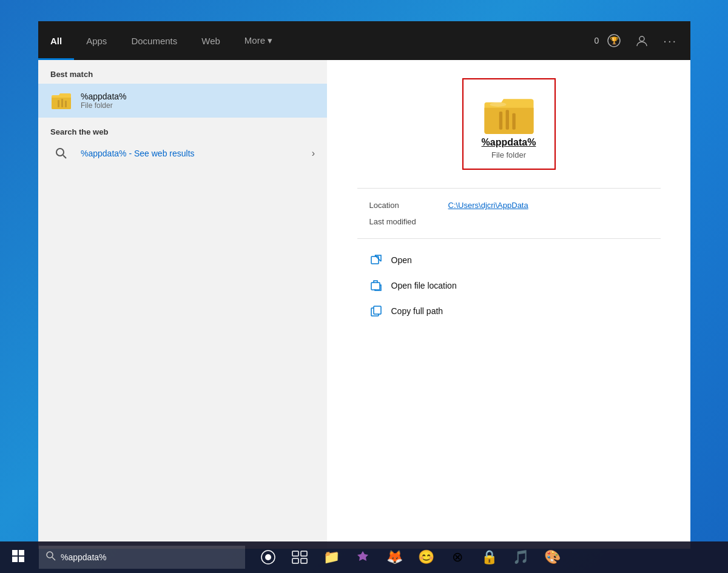 The height and width of the screenshot is (573, 728). I want to click on tab-apps-label: Apps, so click(96, 41).